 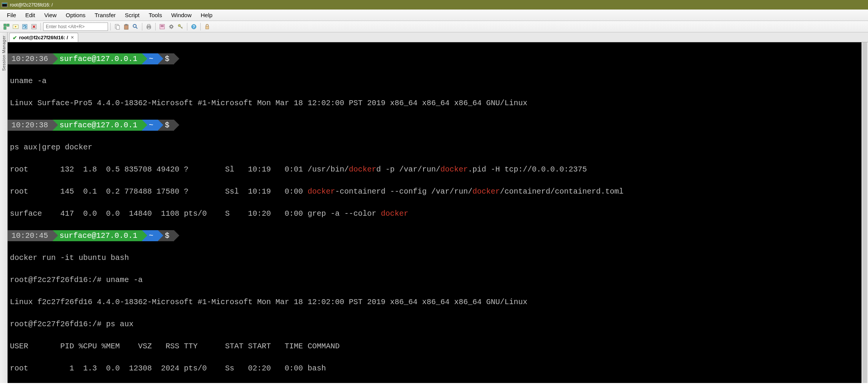 I want to click on prompt-time: 10:20:45, so click(x=30, y=236).